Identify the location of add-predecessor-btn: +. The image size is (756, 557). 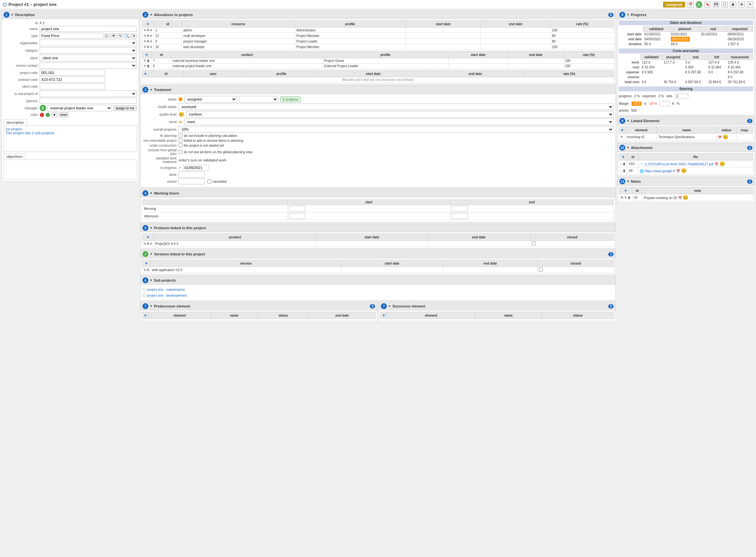
(145, 315).